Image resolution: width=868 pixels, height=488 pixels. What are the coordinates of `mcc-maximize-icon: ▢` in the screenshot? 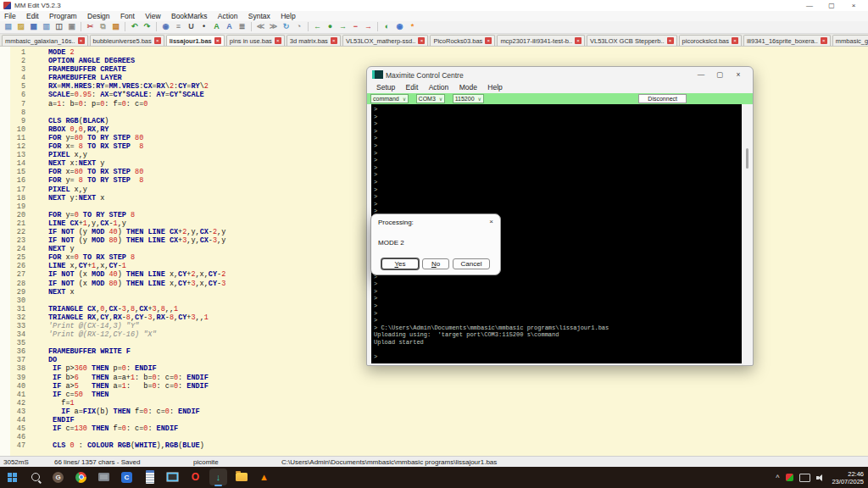 It's located at (720, 75).